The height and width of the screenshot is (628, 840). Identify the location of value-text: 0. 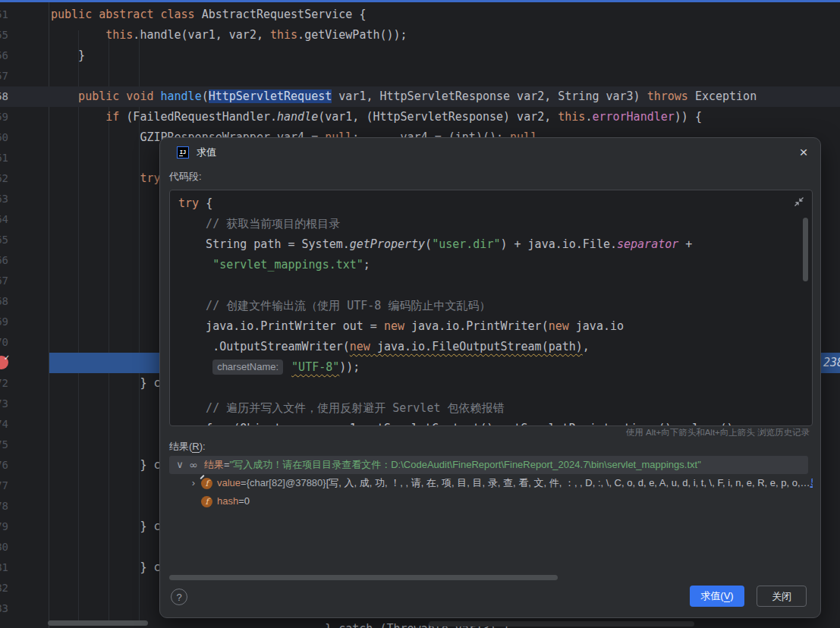
(247, 501).